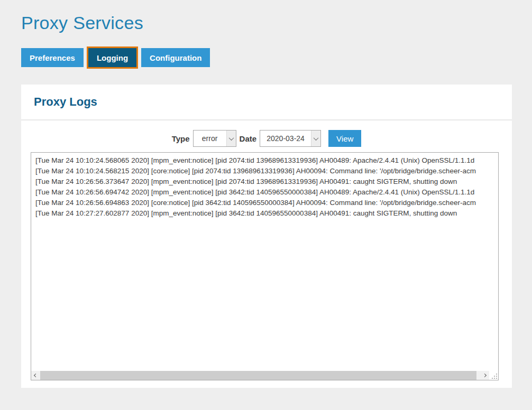 The image size is (532, 410). I want to click on horizontal-scrollbar, so click(260, 375).